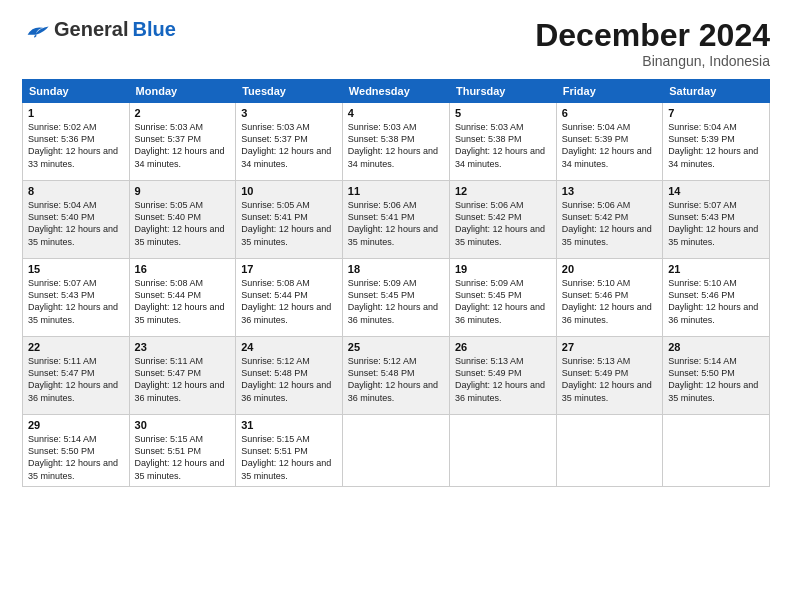 The image size is (792, 612). What do you see at coordinates (609, 376) in the screenshot?
I see `table-row: 27 Sunrise: 5:13 AMSunset: 5:49 PMDaylig…` at bounding box center [609, 376].